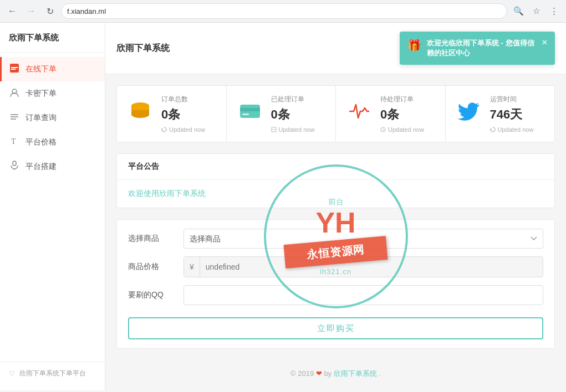 This screenshot has height=392, width=566. What do you see at coordinates (415, 45) in the screenshot?
I see `toast-gift-icon: 🎁` at bounding box center [415, 45].